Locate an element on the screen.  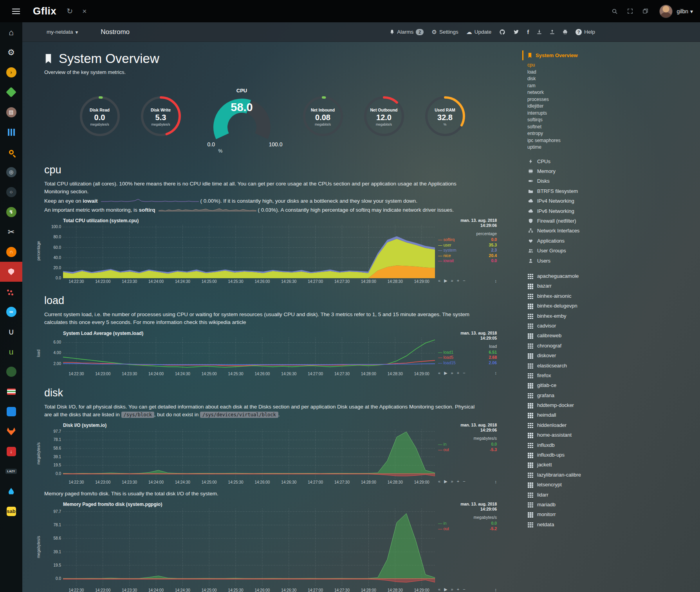
legend-entry-load1: load16.51 is located at coordinates (467, 353).